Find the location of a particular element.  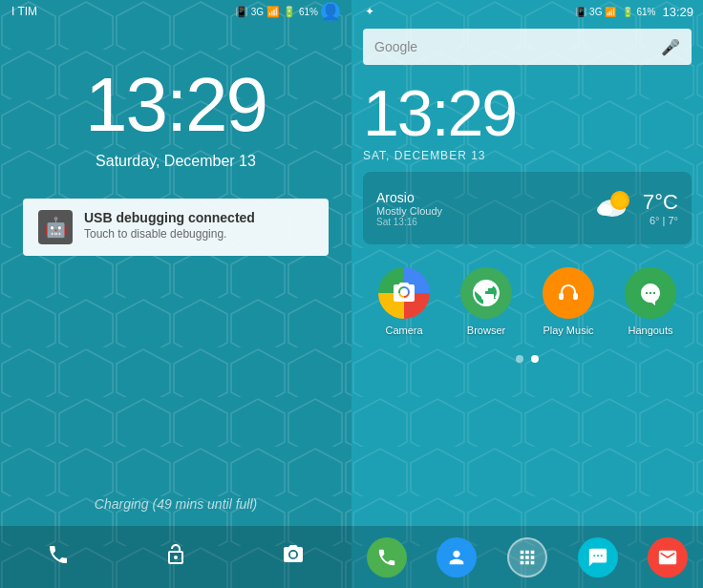

weather-widget: Arosio Mostly Cloudy Sat 13:16 7°C 6° | … is located at coordinates (527, 208).